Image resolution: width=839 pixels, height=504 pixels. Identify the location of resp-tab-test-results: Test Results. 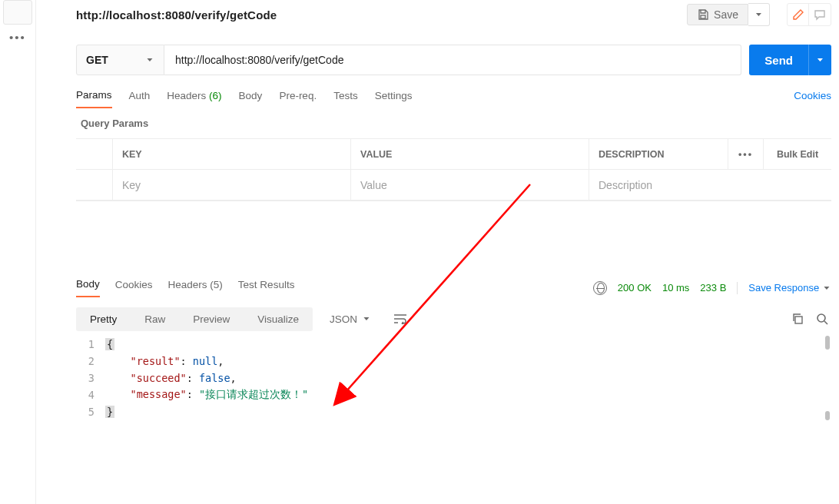
(267, 287).